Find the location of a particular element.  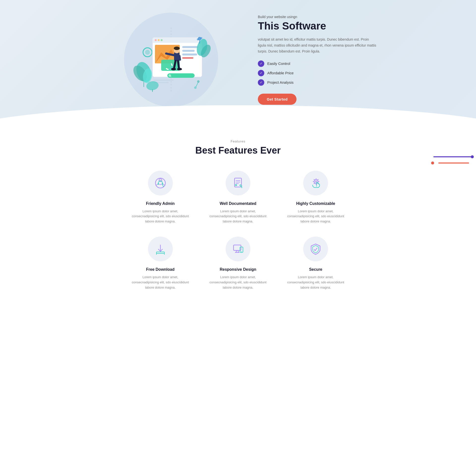

feature-card-free-download: Free Download Lorem ipsum dolor amet, co… is located at coordinates (160, 263).